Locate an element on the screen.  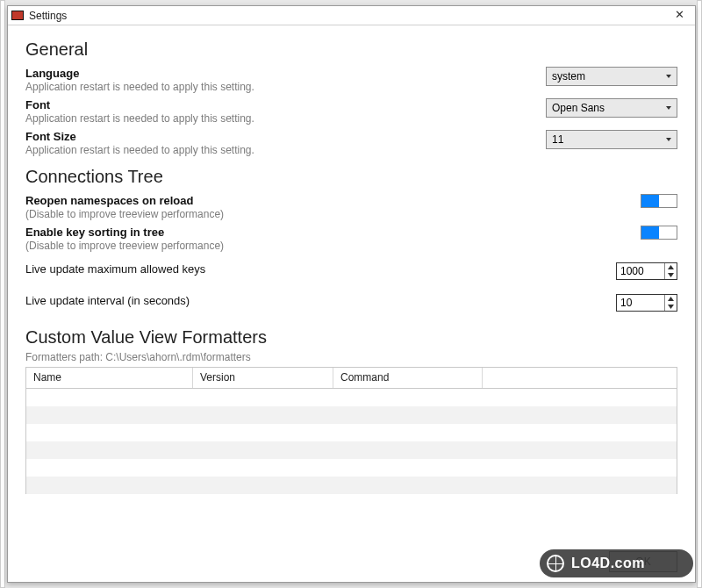
reopen-label: Reopen namespaces on reload is located at coordinates (312, 200).